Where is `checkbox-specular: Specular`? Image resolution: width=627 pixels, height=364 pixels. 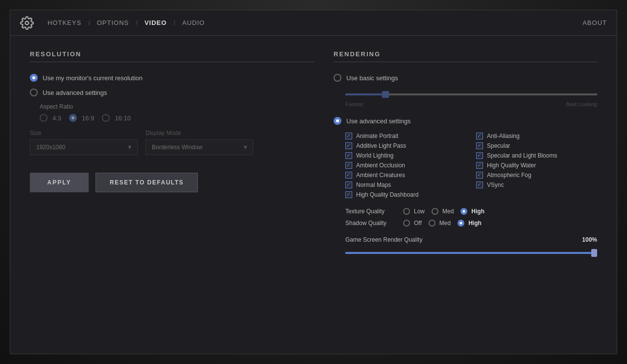
checkbox-specular: Specular is located at coordinates (537, 146).